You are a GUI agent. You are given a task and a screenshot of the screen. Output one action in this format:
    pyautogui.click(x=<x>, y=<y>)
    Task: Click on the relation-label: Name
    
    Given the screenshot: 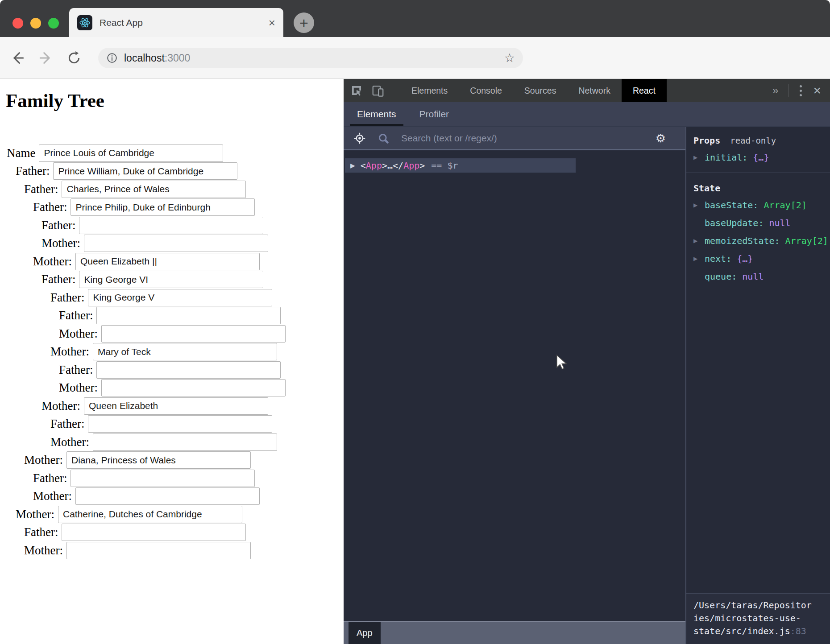 What is the action you would take?
    pyautogui.click(x=21, y=153)
    